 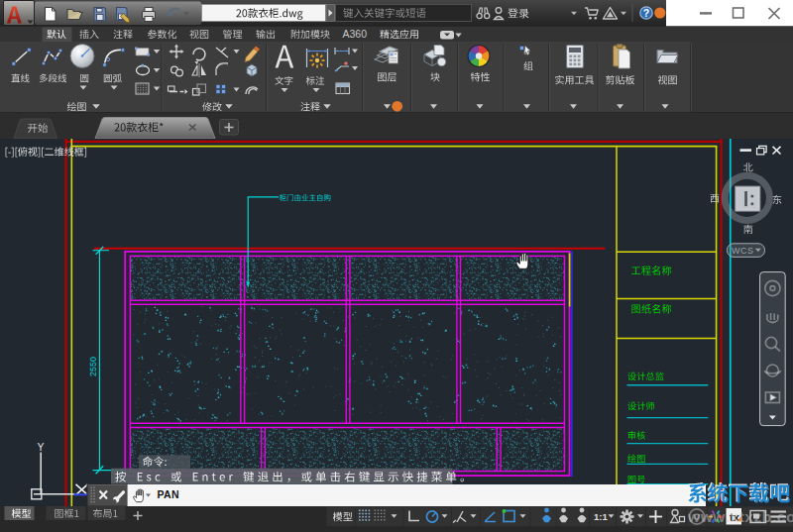 I want to click on svg-text: PAN, so click(x=169, y=494).